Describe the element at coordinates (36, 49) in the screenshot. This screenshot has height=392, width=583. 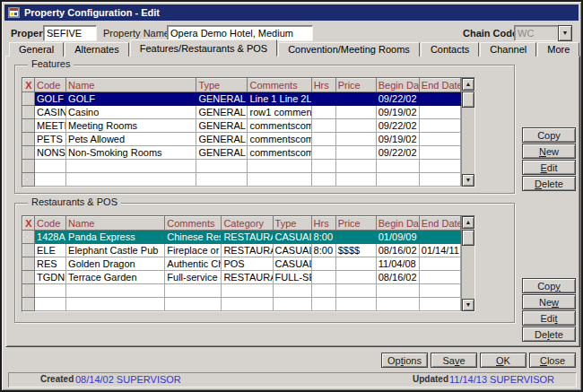
I see `tab-general: General` at that location.